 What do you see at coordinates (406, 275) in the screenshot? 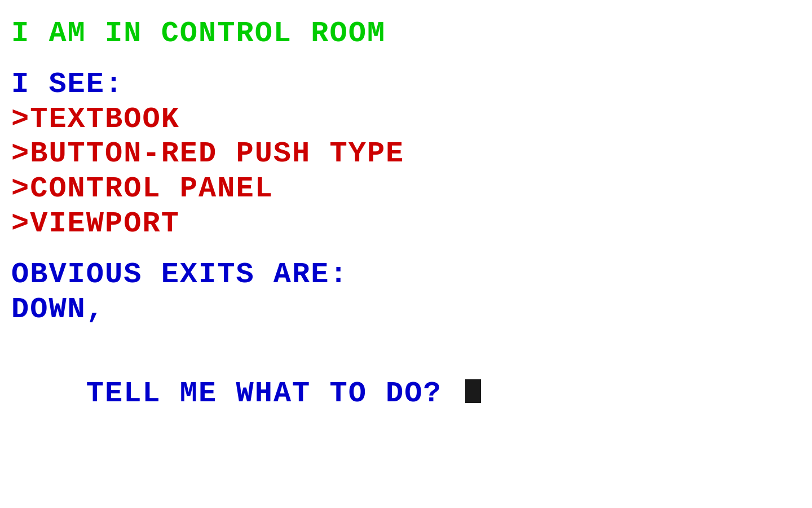
I see `exits-header: OBVIOUS EXITS ARE:` at bounding box center [406, 275].